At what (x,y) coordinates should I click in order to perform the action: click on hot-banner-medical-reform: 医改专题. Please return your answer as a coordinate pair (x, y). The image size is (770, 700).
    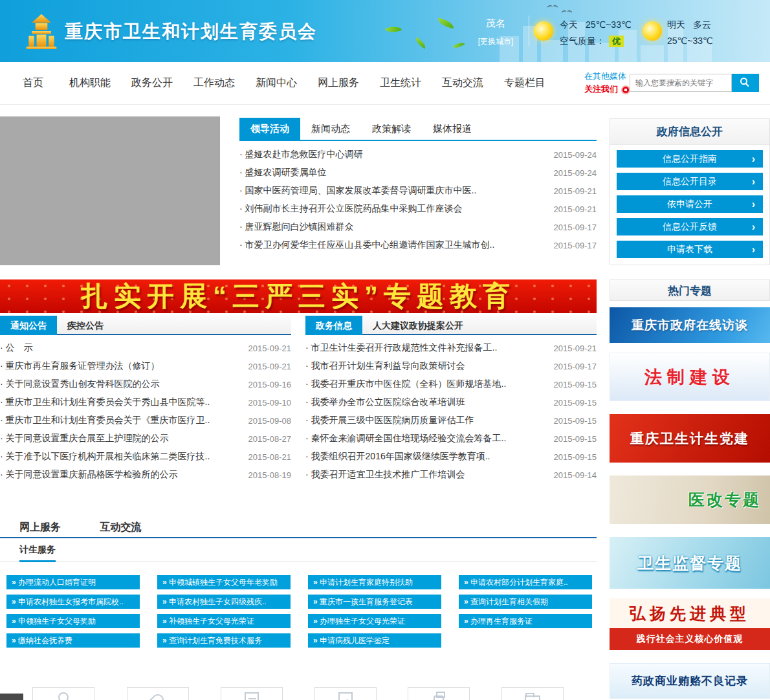
    Looking at the image, I should click on (690, 499).